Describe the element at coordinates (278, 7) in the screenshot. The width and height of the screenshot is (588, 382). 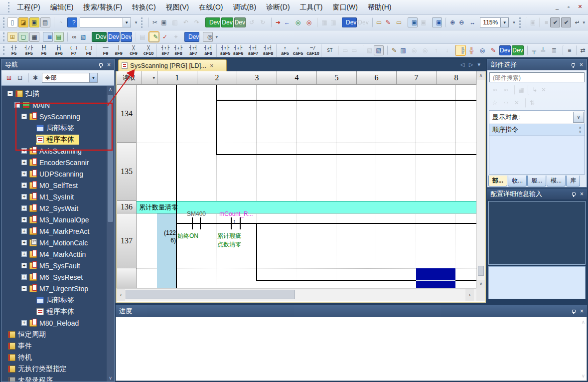
I see `menu-item: 诊断(D)` at that location.